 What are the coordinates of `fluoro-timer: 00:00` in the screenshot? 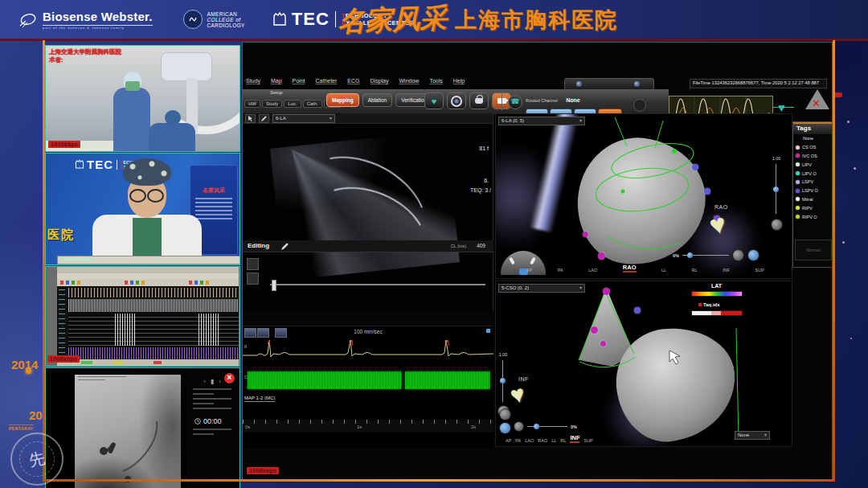 It's located at (216, 421).